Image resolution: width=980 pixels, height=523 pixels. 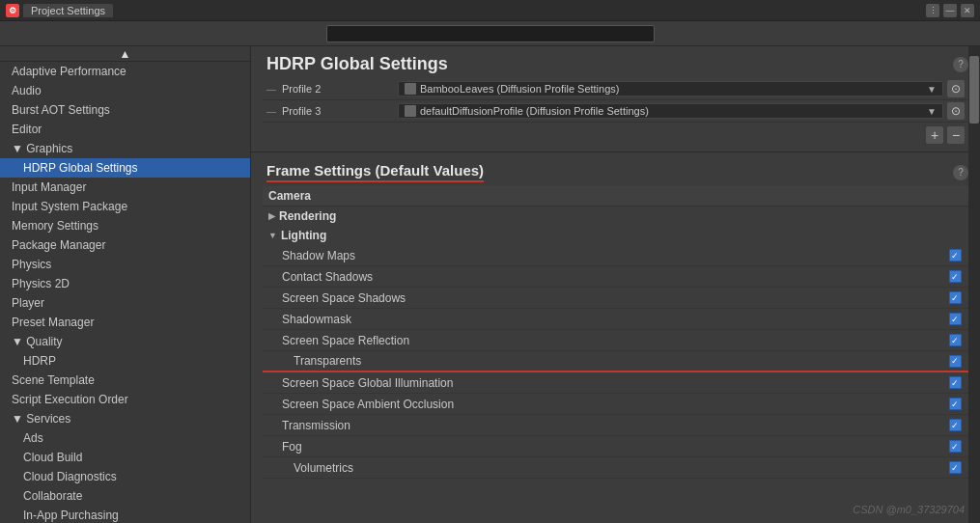 I want to click on sidebar-item-input-manager: Input Manager, so click(x=126, y=187).